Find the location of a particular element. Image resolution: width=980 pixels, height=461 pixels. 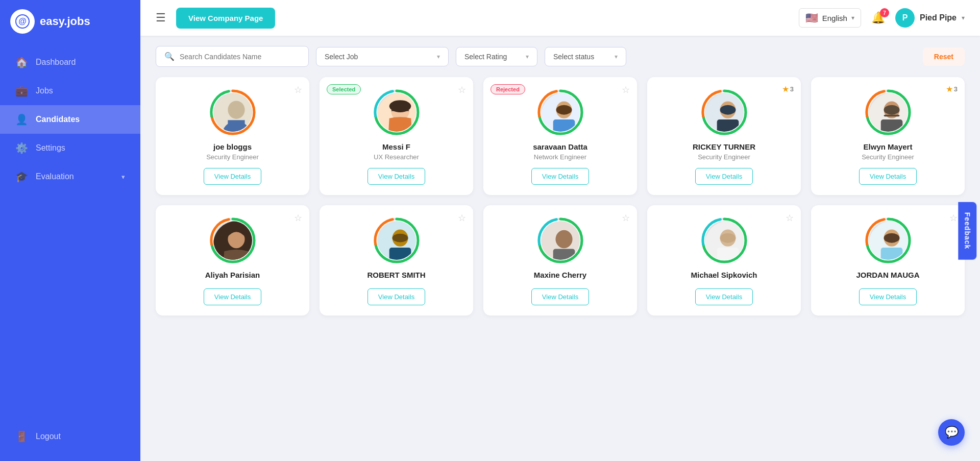

user-info: P Pied Pipe ▾ is located at coordinates (930, 18).